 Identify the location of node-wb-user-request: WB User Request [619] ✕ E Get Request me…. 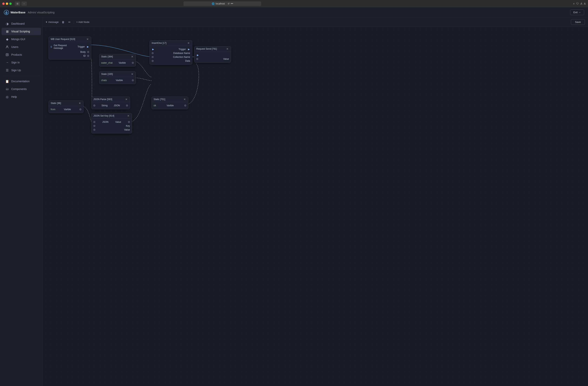
(70, 48).